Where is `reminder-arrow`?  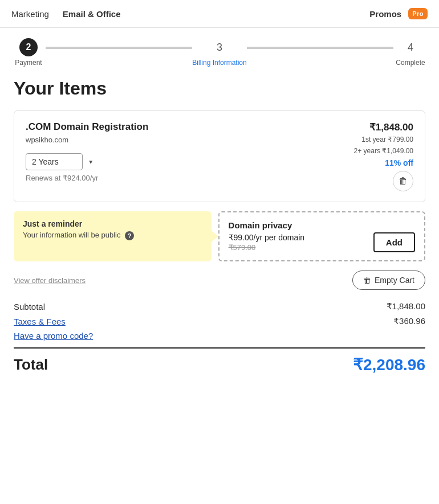
reminder-arrow is located at coordinates (215, 236).